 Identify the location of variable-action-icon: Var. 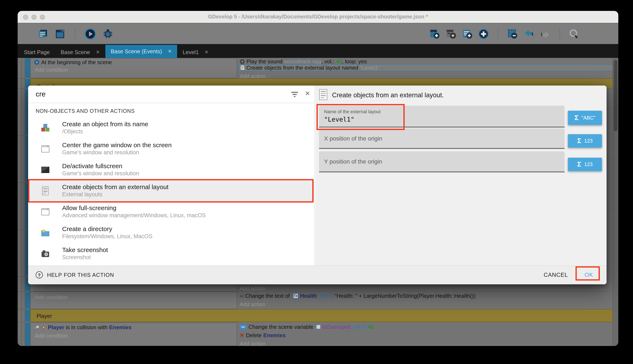
(243, 327).